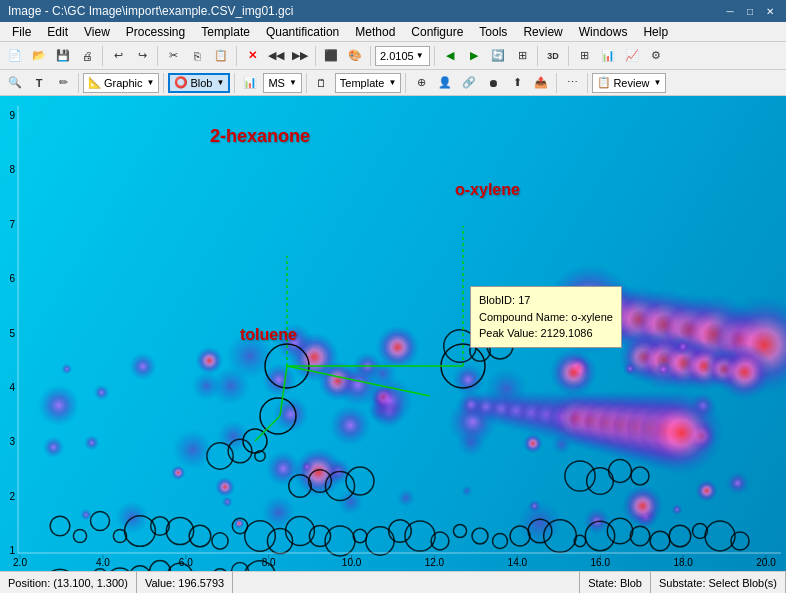 This screenshot has width=786, height=593. I want to click on quant-c: 🔗, so click(469, 83).